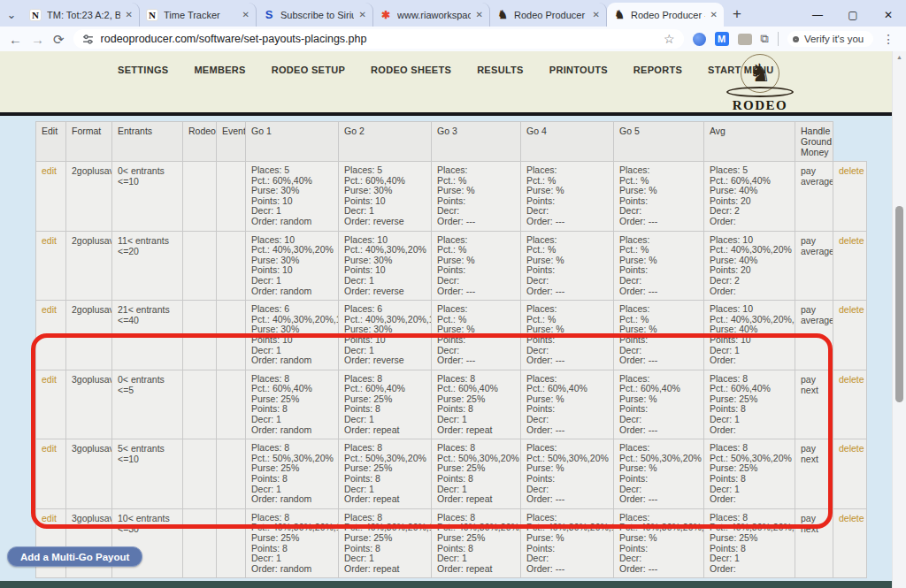 This screenshot has width=906, height=588. I want to click on new-tab-button: +, so click(737, 16).